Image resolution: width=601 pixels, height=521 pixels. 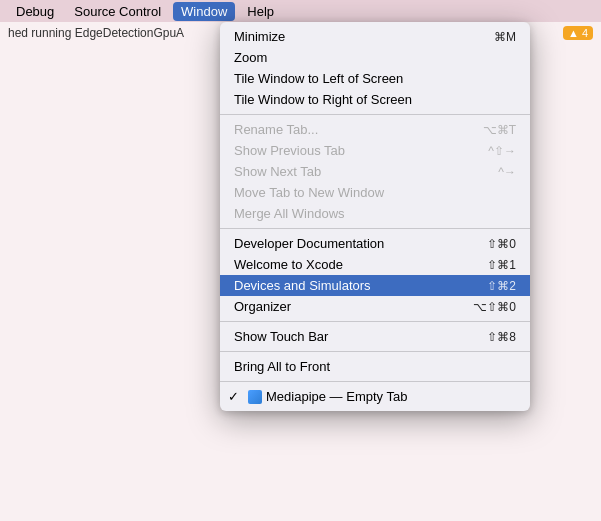 I want to click on menubar: Debug Source Control Window Help, so click(x=300, y=11).